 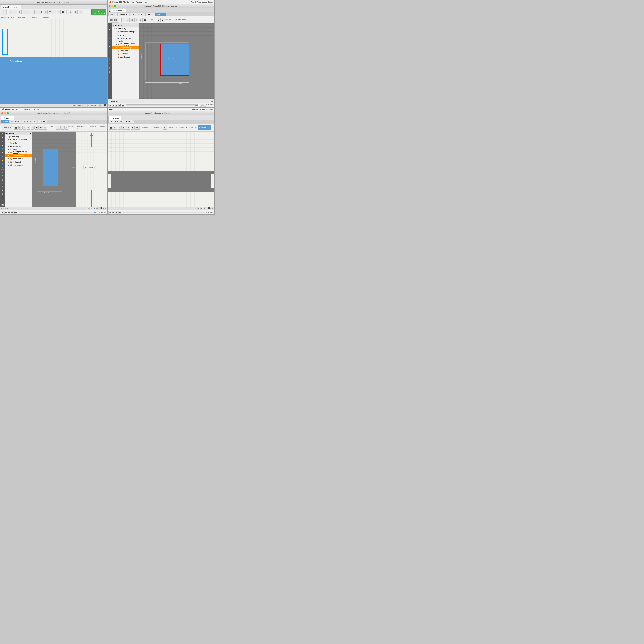 What do you see at coordinates (196, 105) in the screenshot?
I see `q2-timeline-thumb` at bounding box center [196, 105].